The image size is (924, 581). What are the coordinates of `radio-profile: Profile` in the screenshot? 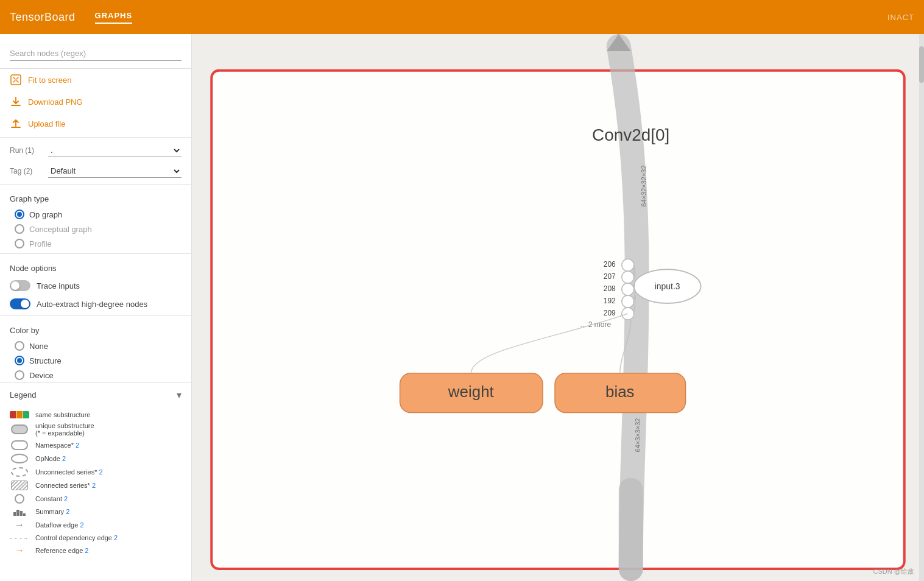 It's located at (96, 244).